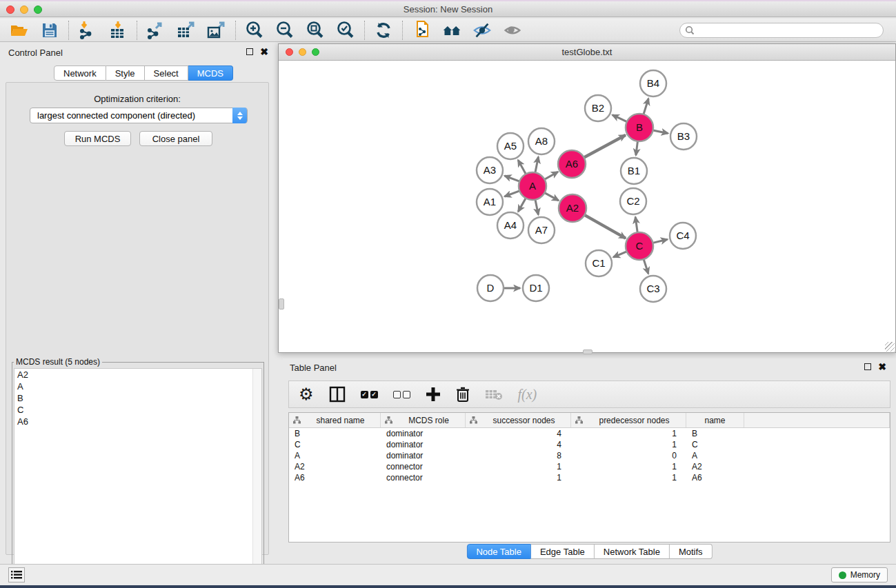 The height and width of the screenshot is (588, 896). I want to click on graph-edge-A-A3, so click(512, 179).